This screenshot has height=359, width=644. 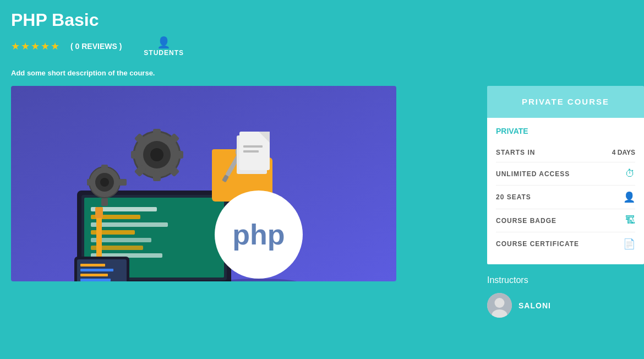 I want to click on private-course-title: PRIVATE COURSE, so click(x=566, y=101).